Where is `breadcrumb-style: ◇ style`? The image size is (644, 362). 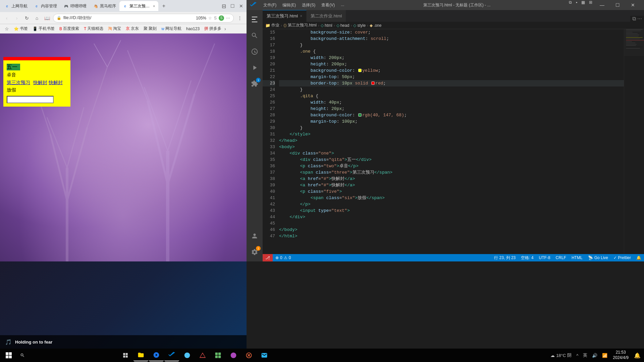
breadcrumb-style: ◇ style is located at coordinates (360, 25).